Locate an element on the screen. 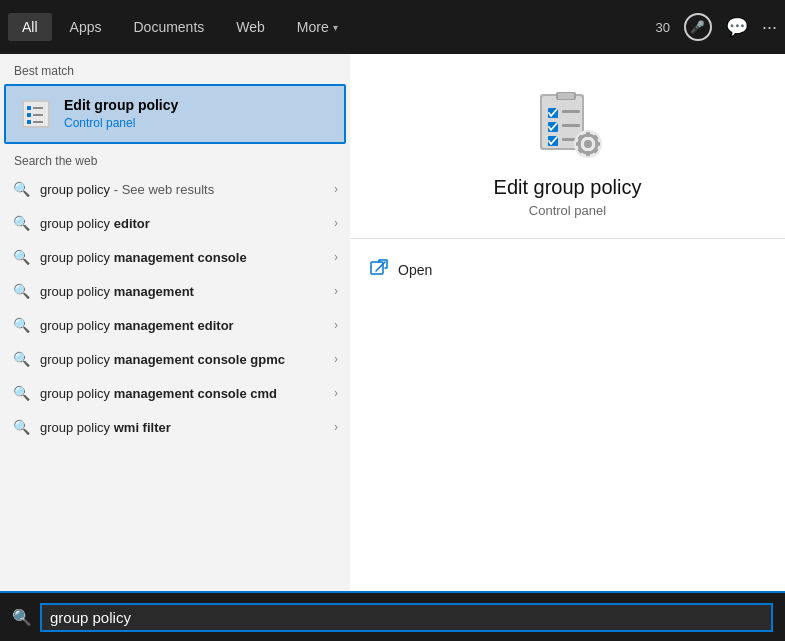  search-input is located at coordinates (406, 618).